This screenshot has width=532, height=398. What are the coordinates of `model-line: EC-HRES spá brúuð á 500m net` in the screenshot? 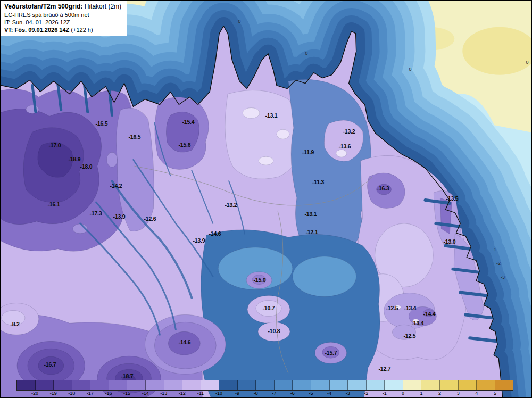 It's located at (63, 15).